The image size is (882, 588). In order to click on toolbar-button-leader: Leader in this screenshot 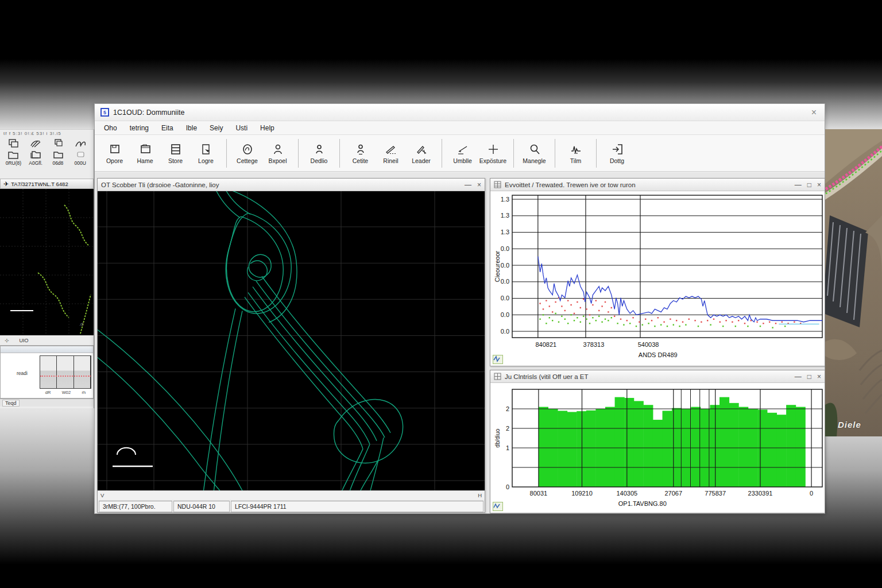, I will do `click(421, 153)`.